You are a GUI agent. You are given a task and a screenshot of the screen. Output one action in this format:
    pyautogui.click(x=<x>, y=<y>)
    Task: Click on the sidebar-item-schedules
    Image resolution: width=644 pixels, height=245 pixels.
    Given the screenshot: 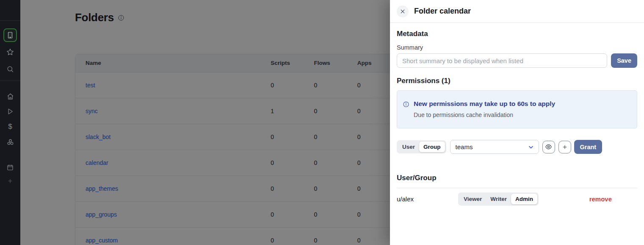 What is the action you would take?
    pyautogui.click(x=10, y=167)
    